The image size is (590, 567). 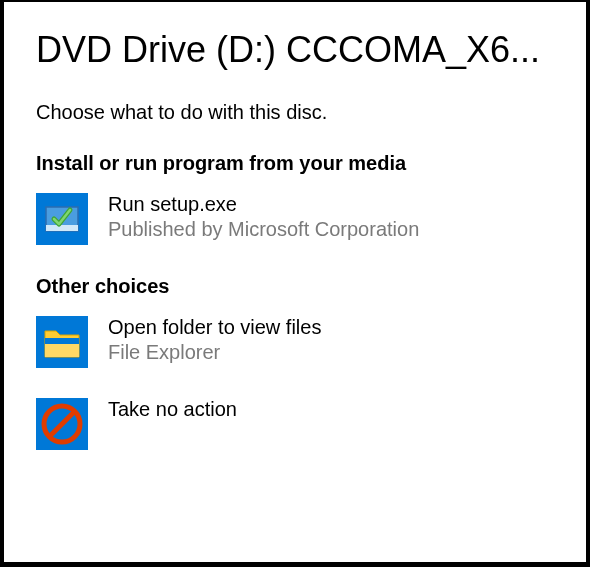 What do you see at coordinates (214, 340) in the screenshot?
I see `option-text: Open folder to view files File Explorer` at bounding box center [214, 340].